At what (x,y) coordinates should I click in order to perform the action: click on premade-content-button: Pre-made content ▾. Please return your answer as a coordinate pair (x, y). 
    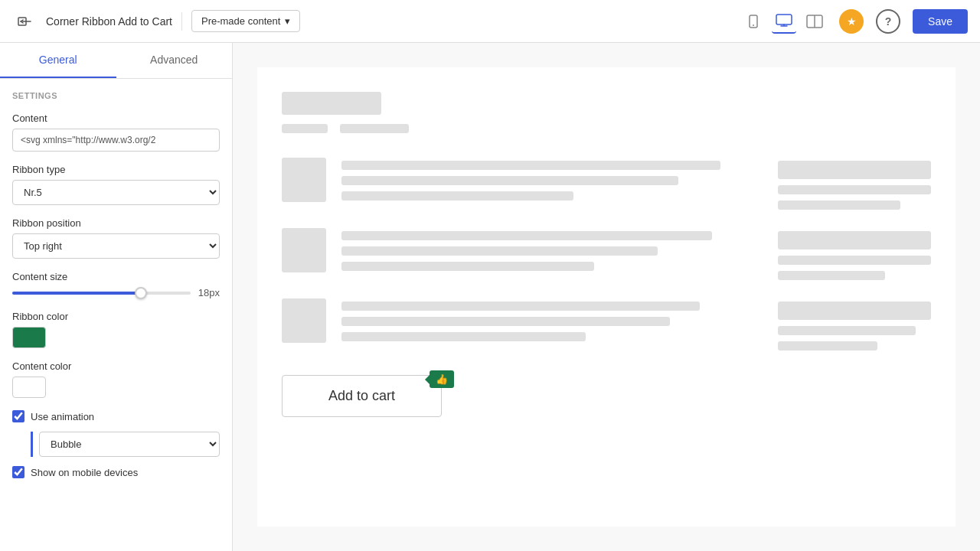
    Looking at the image, I should click on (246, 21).